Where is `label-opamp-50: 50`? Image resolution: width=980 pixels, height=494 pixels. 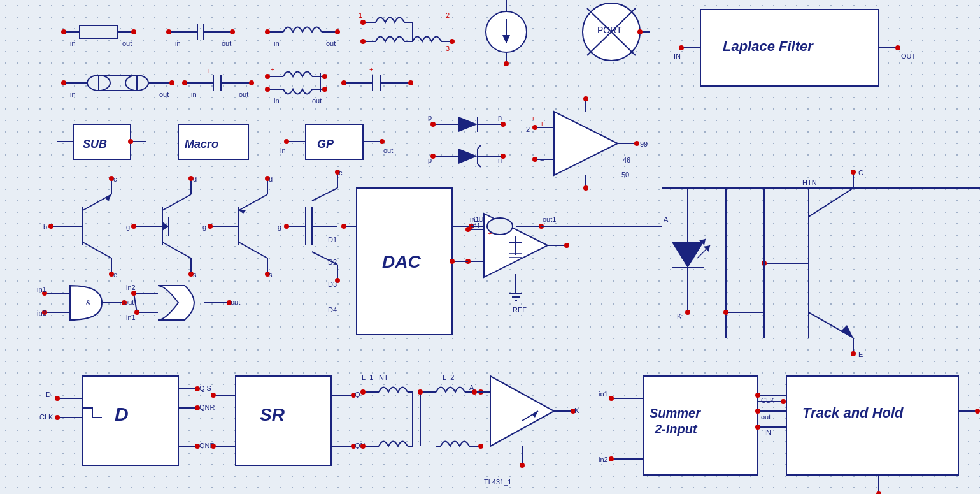
label-opamp-50: 50 is located at coordinates (625, 175).